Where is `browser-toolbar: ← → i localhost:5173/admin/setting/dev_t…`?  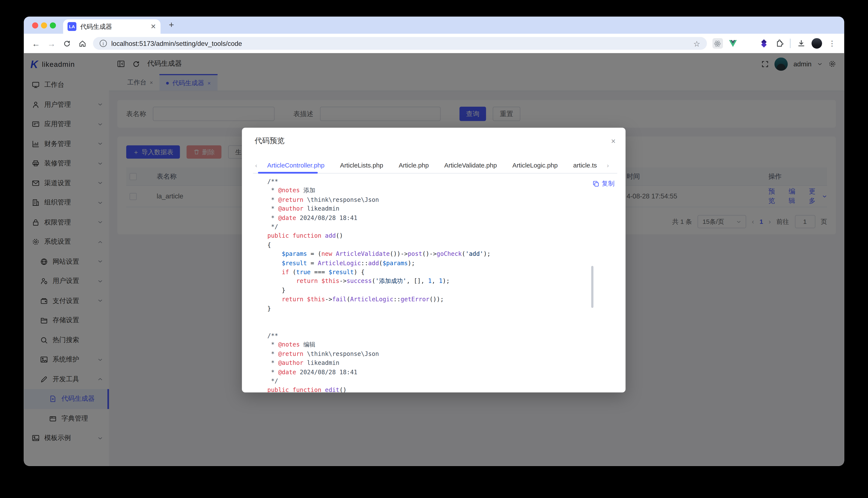
browser-toolbar: ← → i localhost:5173/admin/setting/dev_t… is located at coordinates (434, 43).